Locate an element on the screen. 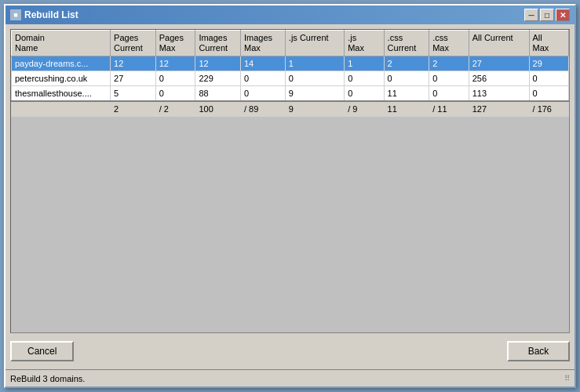  footer-cell-js_current: 9 is located at coordinates (314, 109).